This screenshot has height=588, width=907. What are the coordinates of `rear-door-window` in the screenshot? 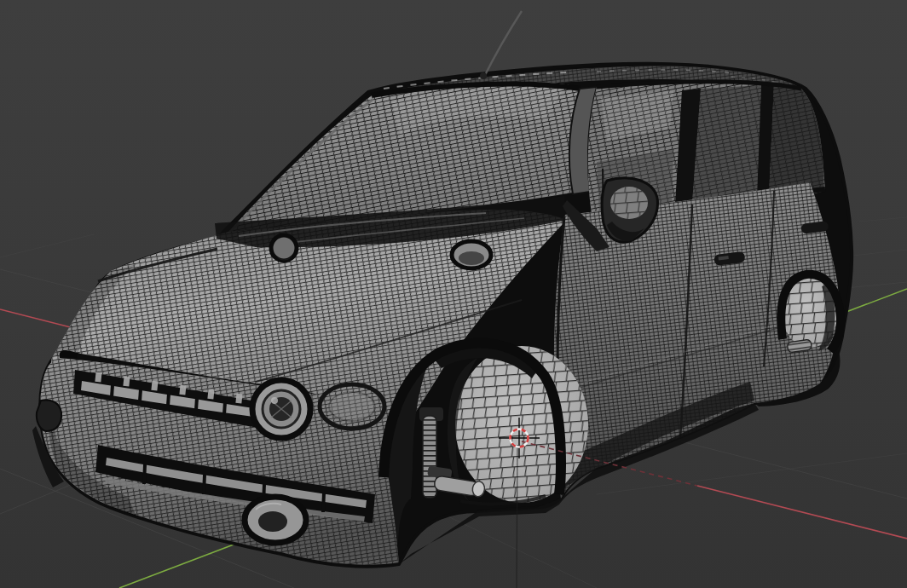 It's located at (726, 144).